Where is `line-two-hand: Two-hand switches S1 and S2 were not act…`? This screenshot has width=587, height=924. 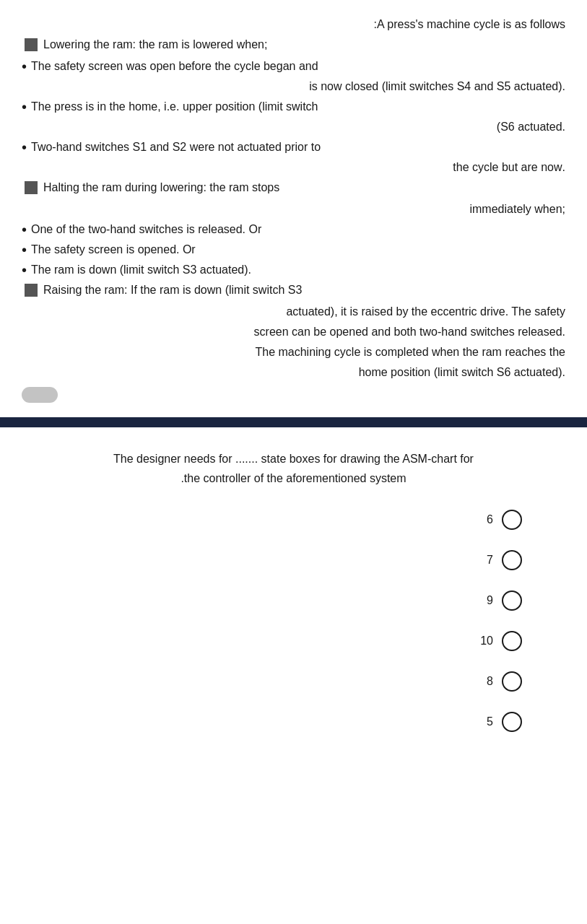 line-two-hand: Two-hand switches S1 and S2 were not act… is located at coordinates (293, 147).